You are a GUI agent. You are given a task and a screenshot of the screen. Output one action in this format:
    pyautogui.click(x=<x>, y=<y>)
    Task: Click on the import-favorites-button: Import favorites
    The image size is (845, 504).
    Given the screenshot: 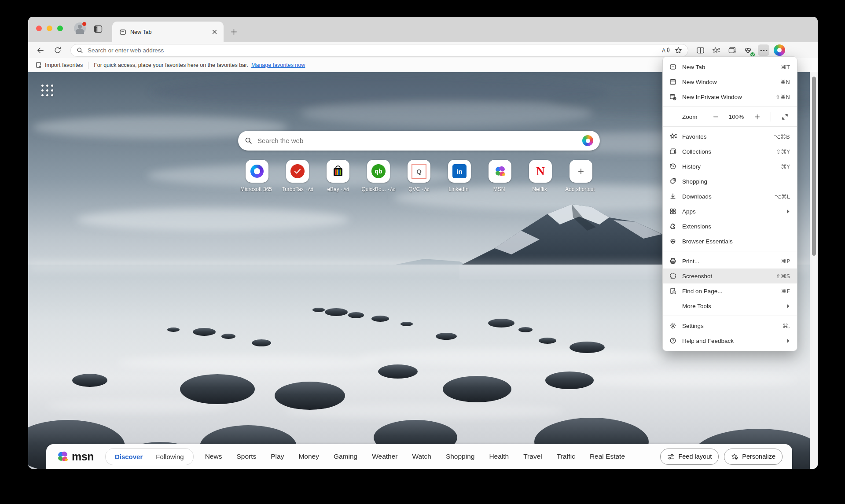 What is the action you would take?
    pyautogui.click(x=59, y=65)
    